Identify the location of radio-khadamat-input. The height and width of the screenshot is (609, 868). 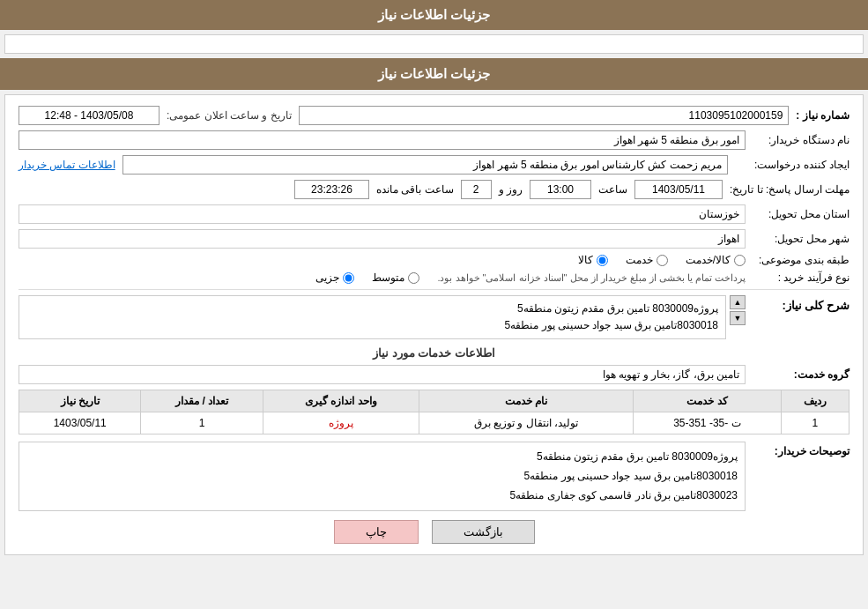
(663, 261).